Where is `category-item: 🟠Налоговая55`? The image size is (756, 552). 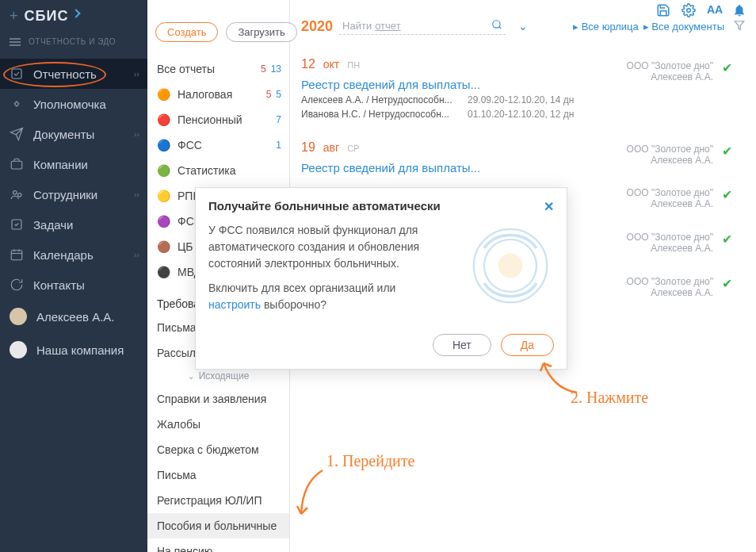
category-item: 🟠Налоговая55 is located at coordinates (219, 94).